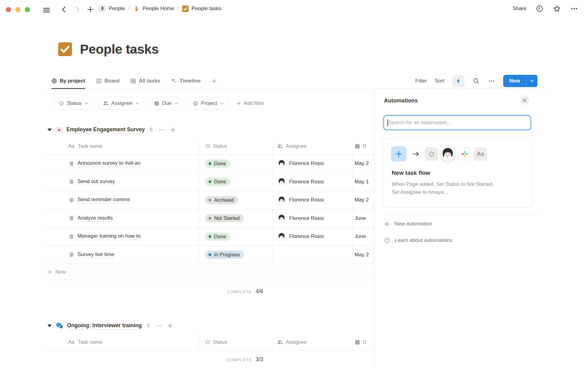 Image resolution: width=588 pixels, height=368 pixels. Describe the element at coordinates (64, 10) in the screenshot. I see `back-icon` at that location.